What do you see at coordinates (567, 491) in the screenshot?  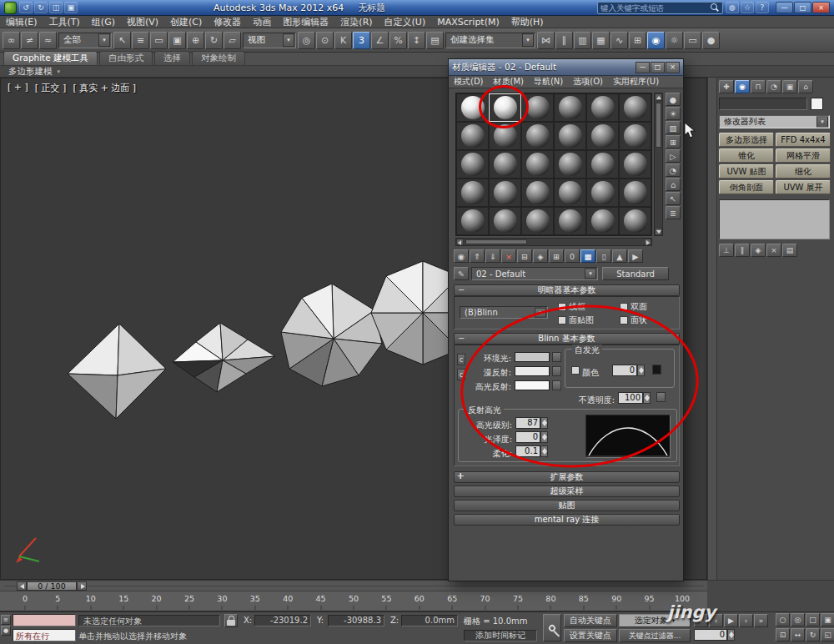 I see `collapsed-rollout-1: 超级采样` at bounding box center [567, 491].